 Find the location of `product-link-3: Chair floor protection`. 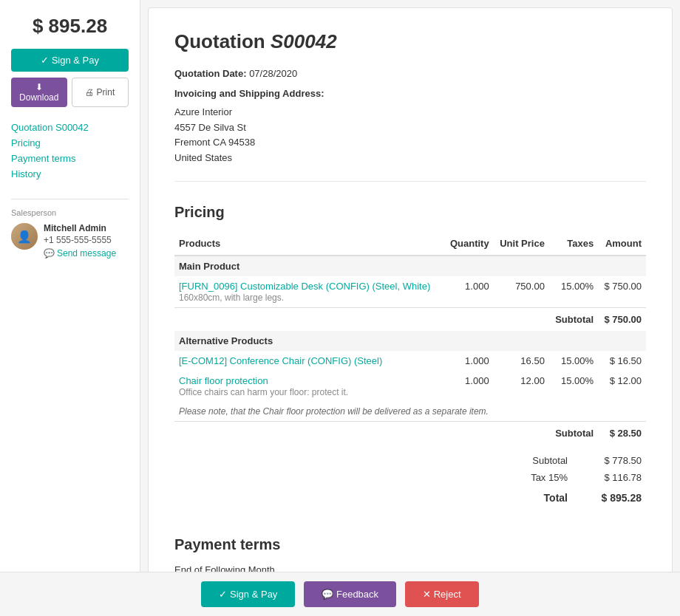

product-link-3: Chair floor protection is located at coordinates (223, 381).